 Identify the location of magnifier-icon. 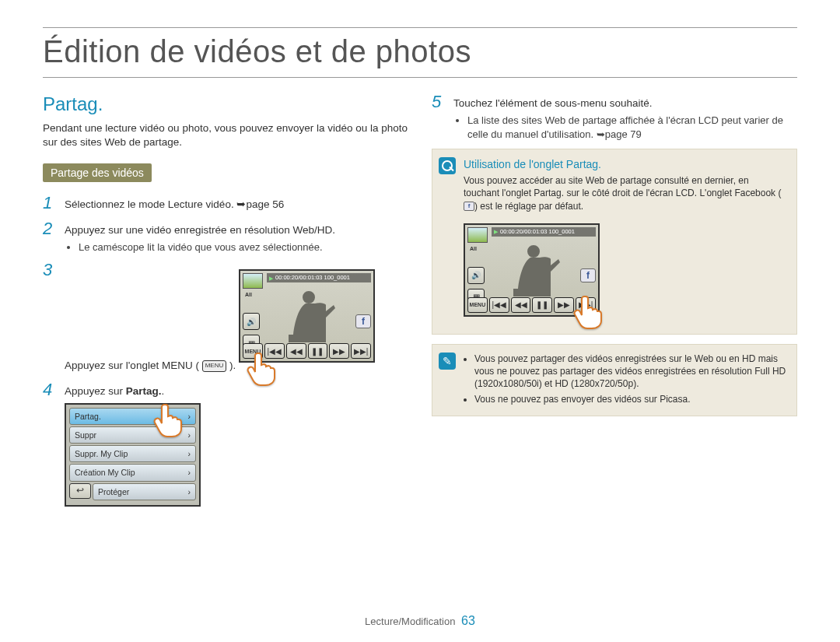
(447, 166).